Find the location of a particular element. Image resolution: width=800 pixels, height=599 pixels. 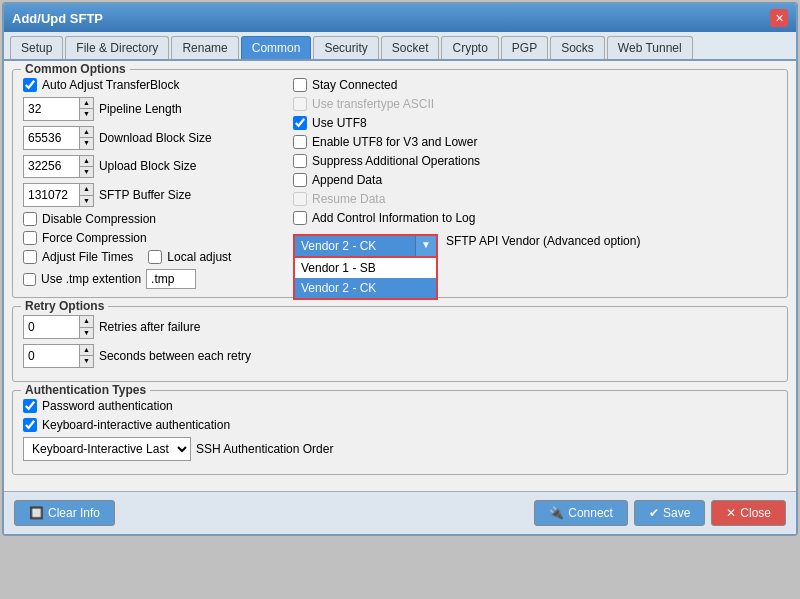

retries-input is located at coordinates (52, 327).